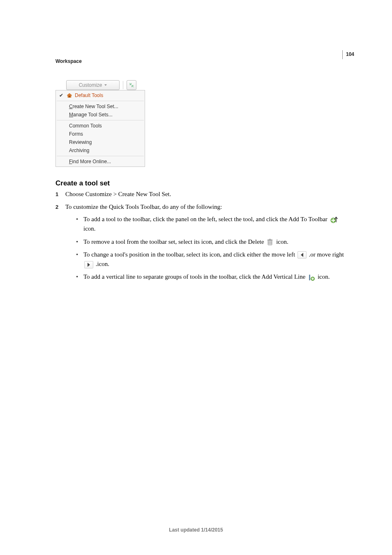  What do you see at coordinates (92, 106) in the screenshot?
I see `menu-item-label: Create New Tool Set...` at bounding box center [92, 106].